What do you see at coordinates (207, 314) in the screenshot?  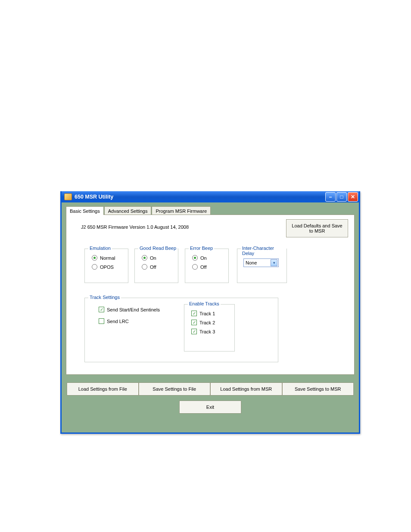 I see `check-label: Track 1` at bounding box center [207, 314].